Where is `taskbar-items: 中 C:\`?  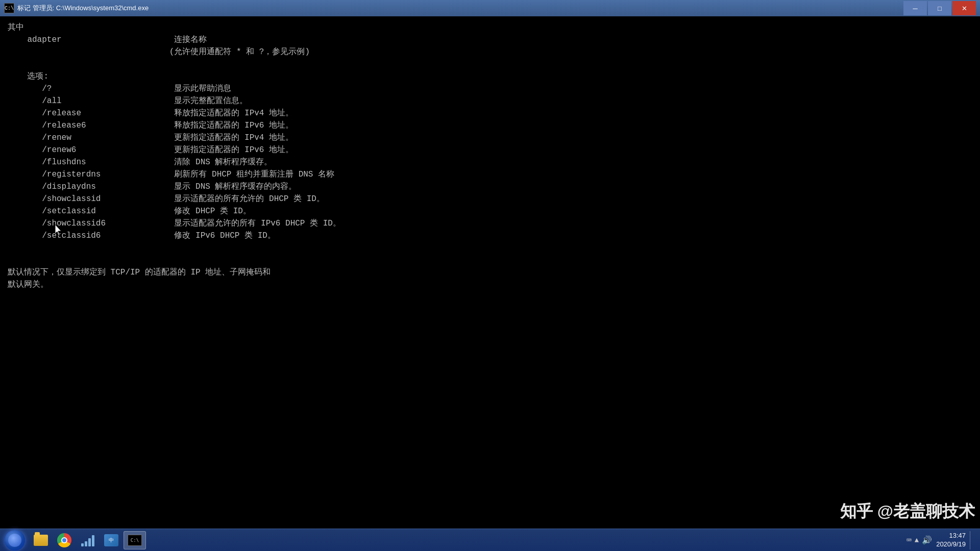 taskbar-items: 中 C:\ is located at coordinates (468, 540).